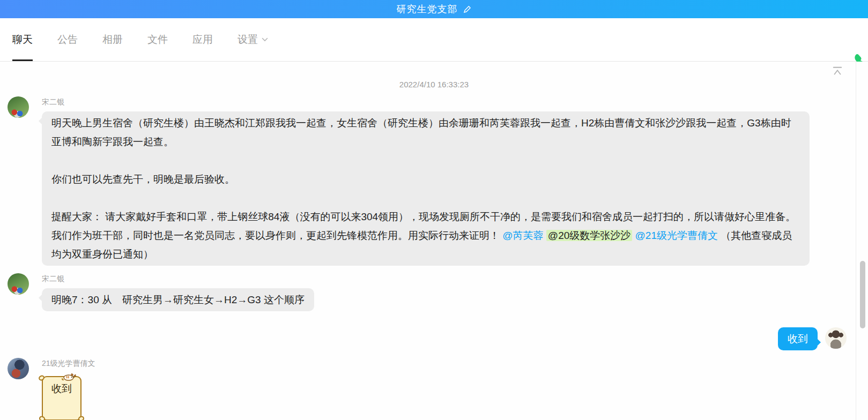 This screenshot has width=868, height=420. I want to click on group-title: 研究生党支部, so click(427, 9).